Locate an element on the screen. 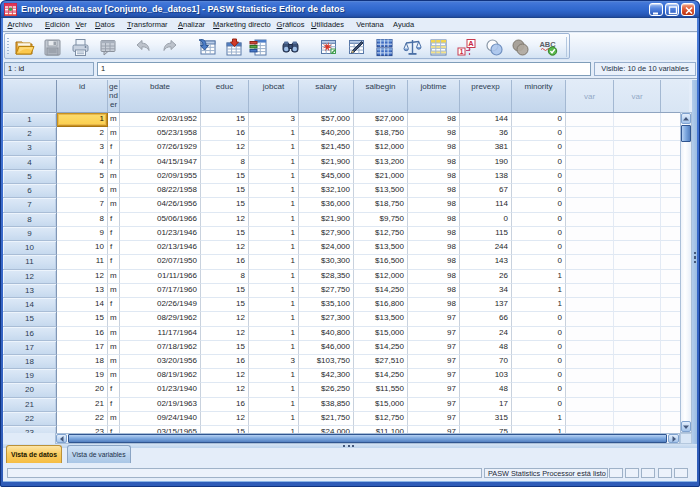 This screenshot has width=700, height=487. row-header-20: 20 is located at coordinates (30, 390).